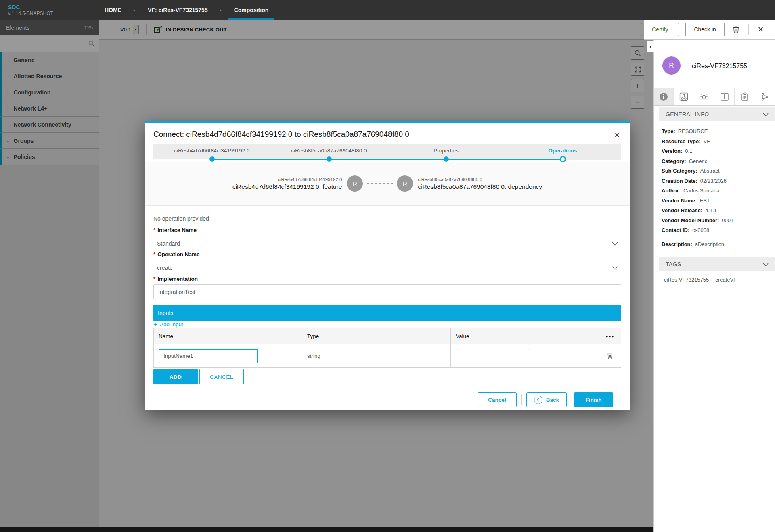 The image size is (775, 532). What do you see at coordinates (704, 97) in the screenshot?
I see `tab-settings` at bounding box center [704, 97].